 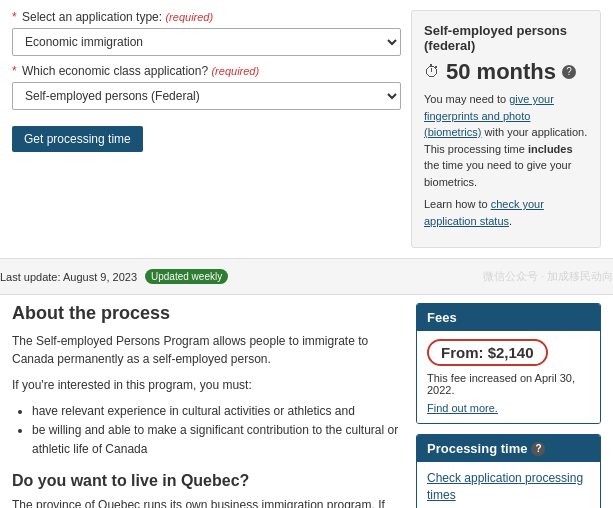 I want to click on about-bullets: have relevant experience in cultural act…, so click(x=209, y=431).